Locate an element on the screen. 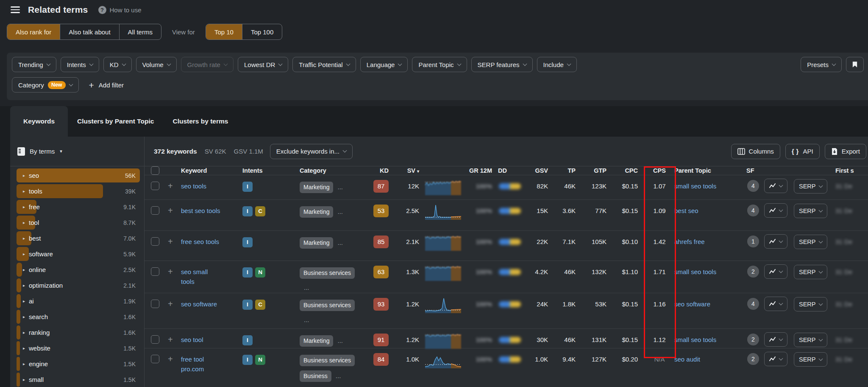 This screenshot has height=387, width=868. keyword-link: best seo tools is located at coordinates (201, 211).